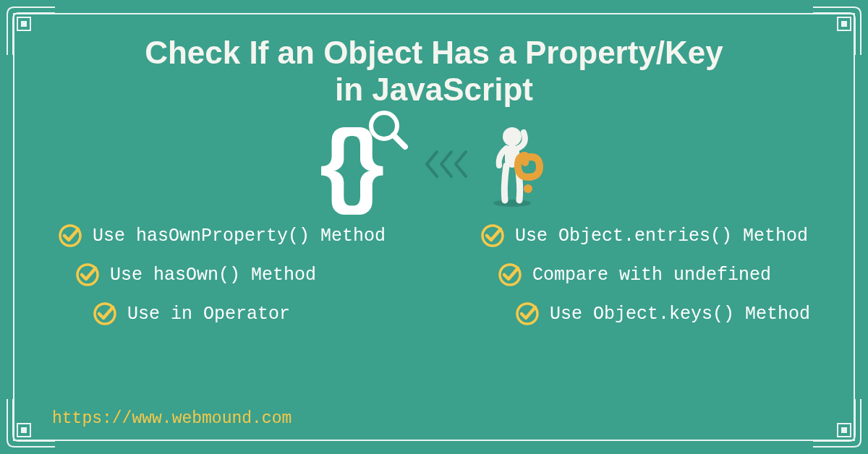 This screenshot has height=454, width=868. I want to click on thinking-figure-icon, so click(516, 164).